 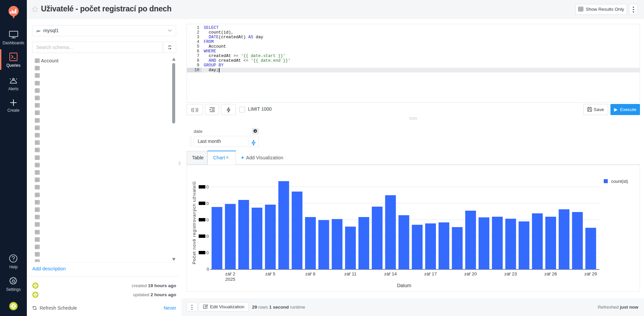 What do you see at coordinates (511, 274) in the screenshot?
I see `svg-text: zář 23` at bounding box center [511, 274].